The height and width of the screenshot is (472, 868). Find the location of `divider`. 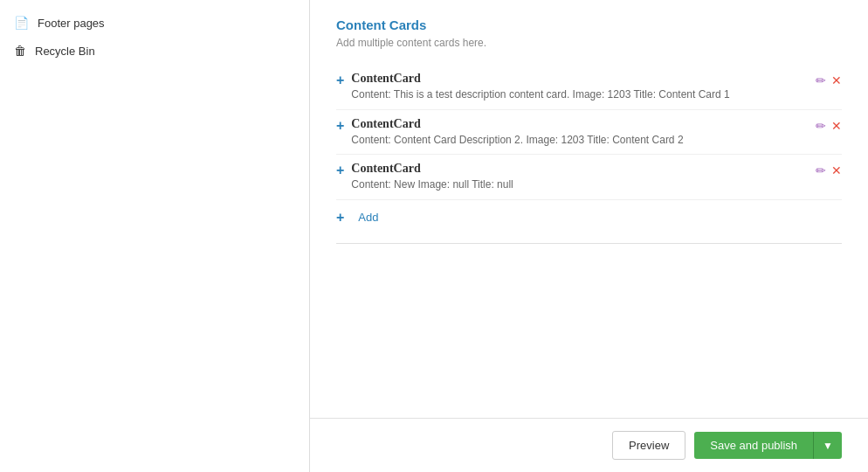

divider is located at coordinates (589, 243).